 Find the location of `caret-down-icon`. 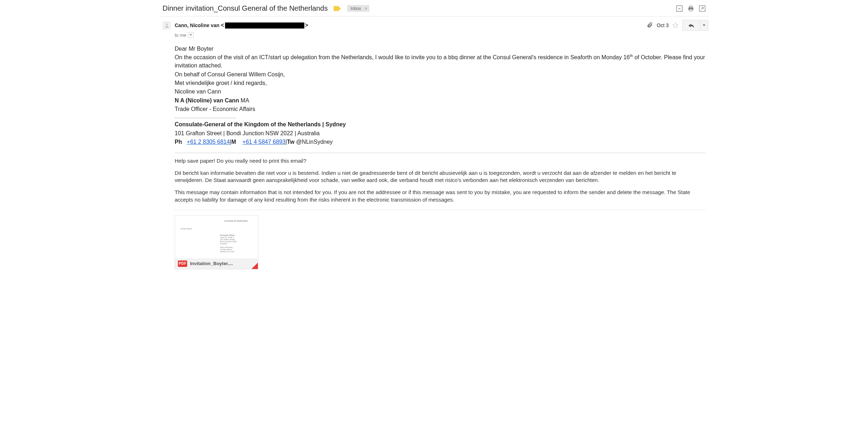

caret-down-icon is located at coordinates (704, 25).